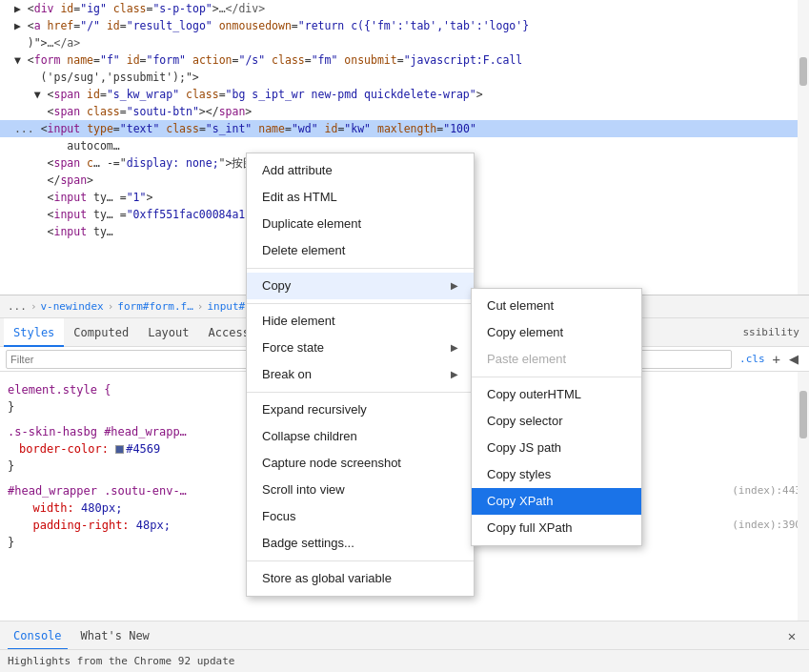 The height and width of the screenshot is (672, 809). What do you see at coordinates (299, 197) in the screenshot?
I see `menu-label-edit-html: Edit as HTML` at bounding box center [299, 197].